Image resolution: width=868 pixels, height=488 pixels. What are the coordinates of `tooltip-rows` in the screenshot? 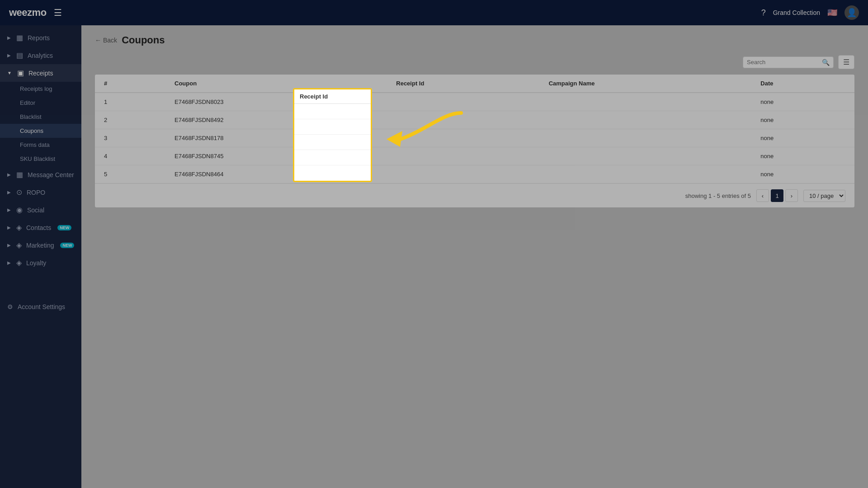 It's located at (333, 142).